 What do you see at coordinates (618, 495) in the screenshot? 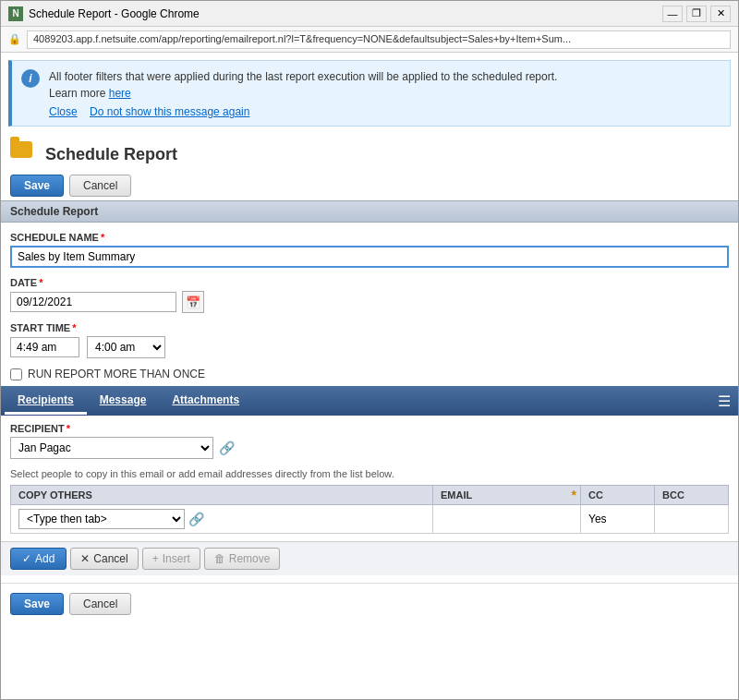
I see `cc-header: CC` at bounding box center [618, 495].